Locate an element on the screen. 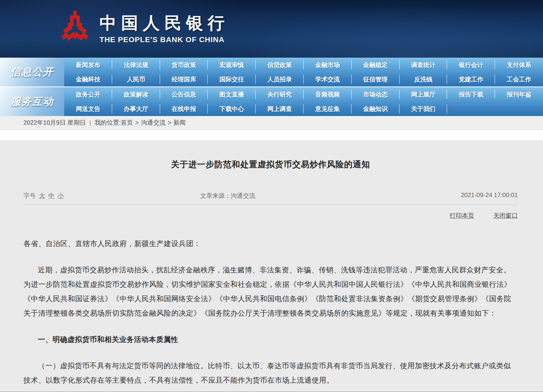 The image size is (543, 392). nav-item: 工会工作 is located at coordinates (519, 79).